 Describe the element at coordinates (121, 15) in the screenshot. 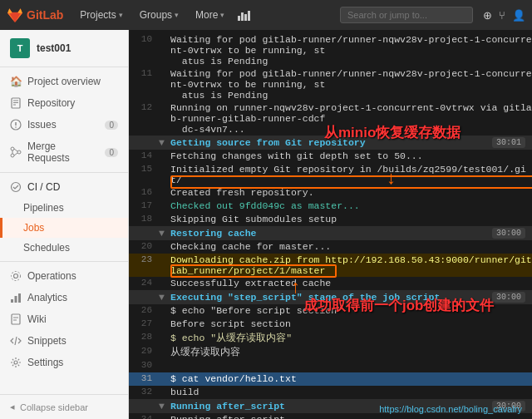

I see `projects-chevron-icon: ▾` at that location.